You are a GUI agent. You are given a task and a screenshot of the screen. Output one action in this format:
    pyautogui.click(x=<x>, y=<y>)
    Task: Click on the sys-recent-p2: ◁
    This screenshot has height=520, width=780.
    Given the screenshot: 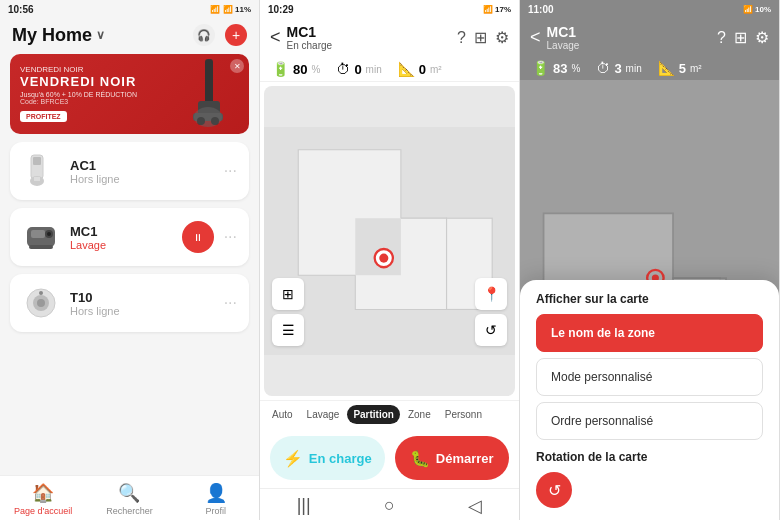 What is the action you would take?
    pyautogui.click(x=475, y=506)
    